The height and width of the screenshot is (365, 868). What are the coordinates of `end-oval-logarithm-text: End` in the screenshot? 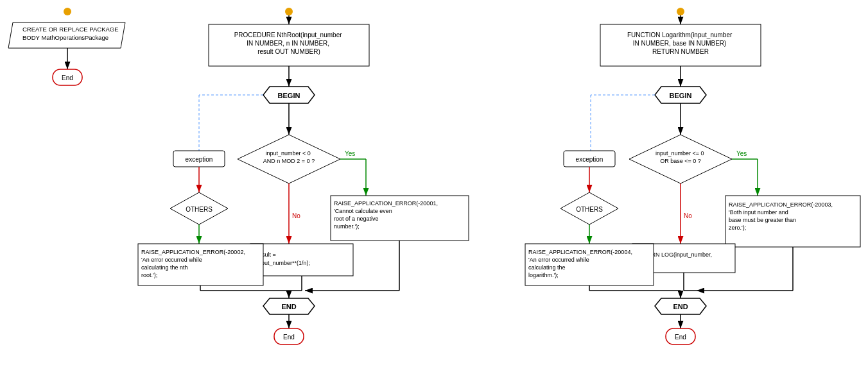 It's located at (681, 337).